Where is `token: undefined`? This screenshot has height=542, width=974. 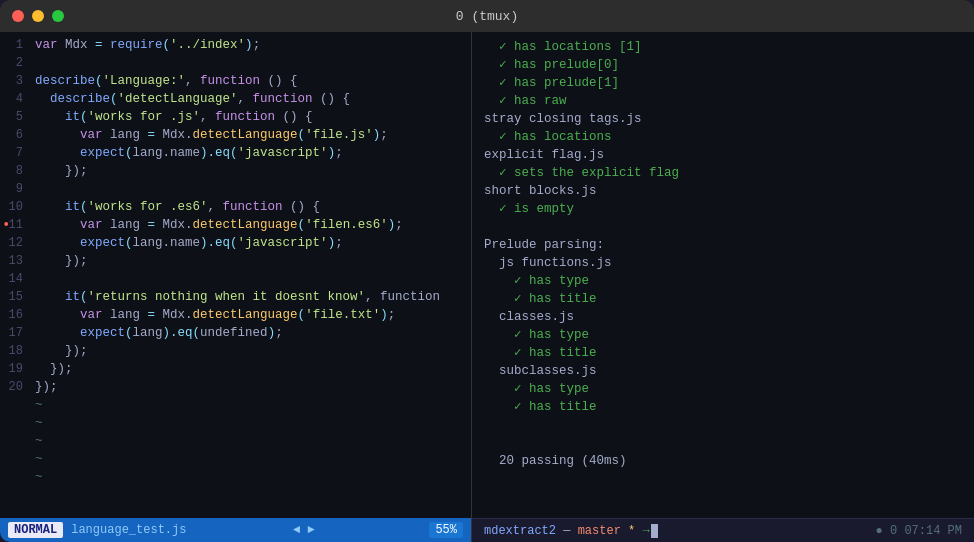 token: undefined is located at coordinates (234, 333).